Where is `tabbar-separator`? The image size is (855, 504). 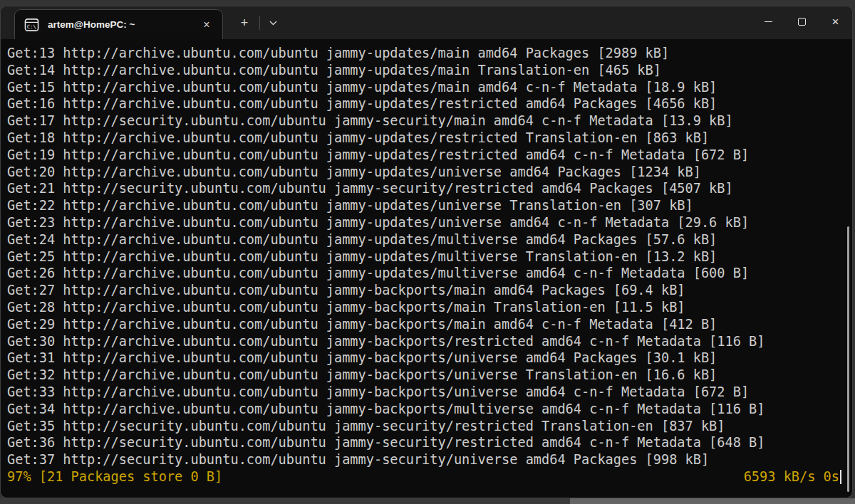 tabbar-separator is located at coordinates (259, 23).